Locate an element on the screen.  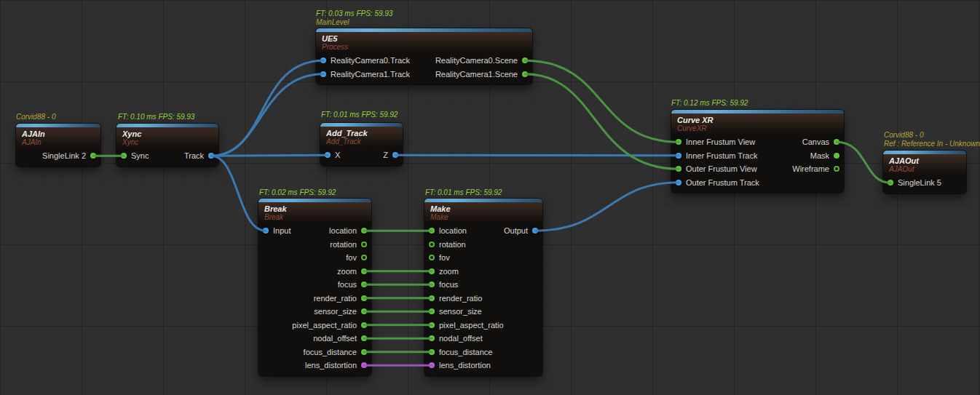
node-ue5: UE5 Process RealityCamera0.Track Reality… is located at coordinates (424, 57).